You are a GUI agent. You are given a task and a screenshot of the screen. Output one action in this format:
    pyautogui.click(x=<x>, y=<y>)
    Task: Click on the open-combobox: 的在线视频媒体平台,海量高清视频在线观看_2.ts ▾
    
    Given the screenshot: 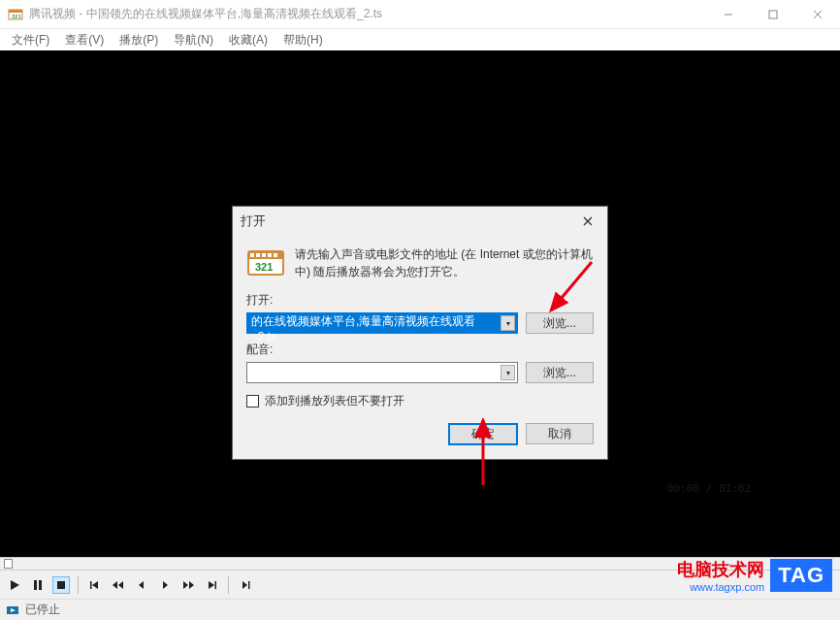 What is the action you would take?
    pyautogui.click(x=382, y=323)
    